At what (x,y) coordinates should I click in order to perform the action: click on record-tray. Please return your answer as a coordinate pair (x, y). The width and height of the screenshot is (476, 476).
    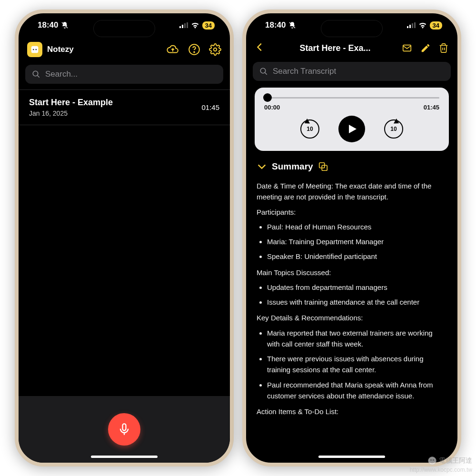
    Looking at the image, I should click on (124, 429).